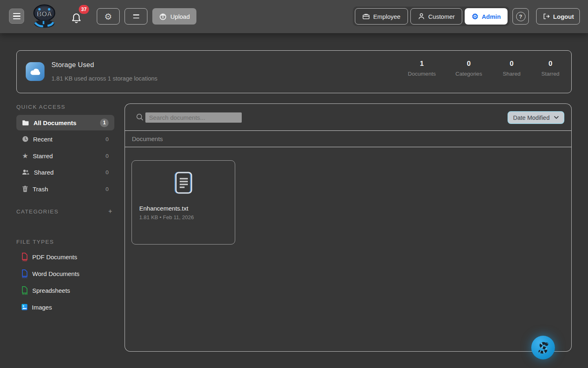 The width and height of the screenshot is (588, 368). I want to click on file-type-label: PDF Documents, so click(55, 257).